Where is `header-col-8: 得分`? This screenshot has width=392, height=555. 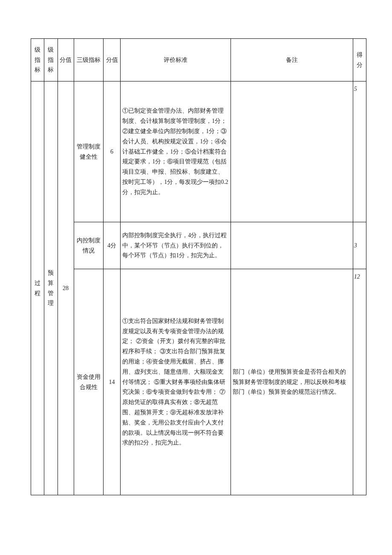
header-col-8: 得分 is located at coordinates (360, 60).